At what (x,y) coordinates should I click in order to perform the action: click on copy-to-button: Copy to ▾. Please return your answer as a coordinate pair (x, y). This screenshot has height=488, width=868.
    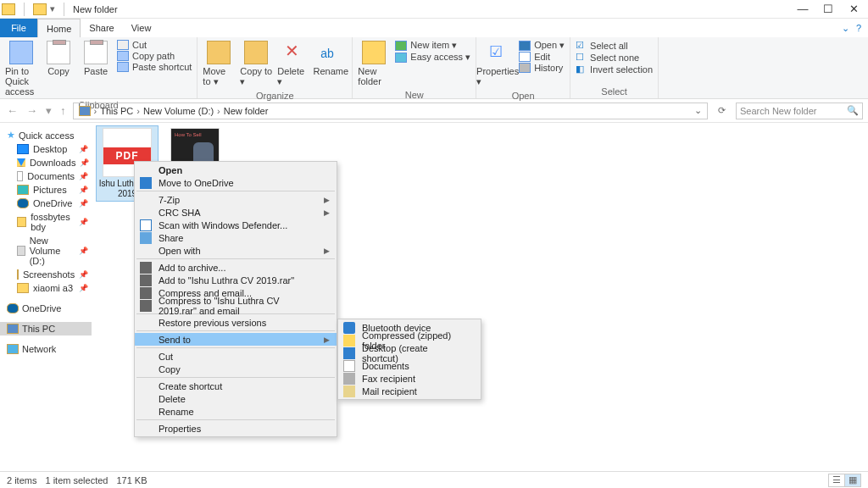
    Looking at the image, I should click on (256, 64).